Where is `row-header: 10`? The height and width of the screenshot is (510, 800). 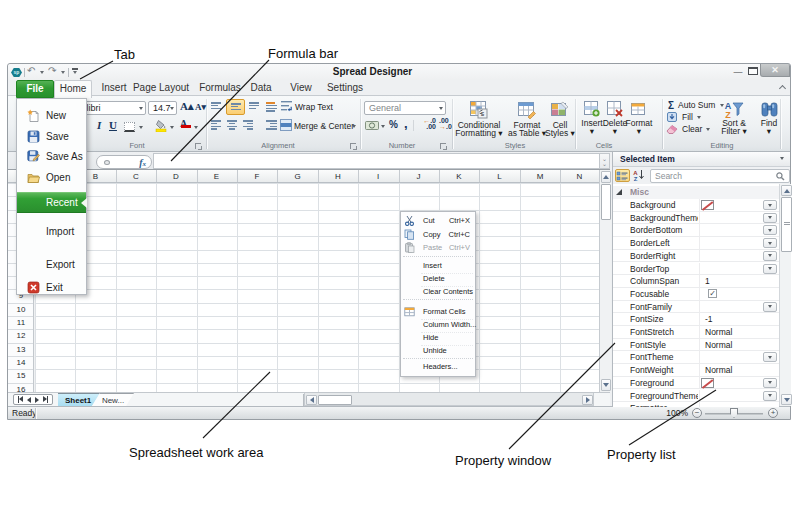
row-header: 10 is located at coordinates (21, 310).